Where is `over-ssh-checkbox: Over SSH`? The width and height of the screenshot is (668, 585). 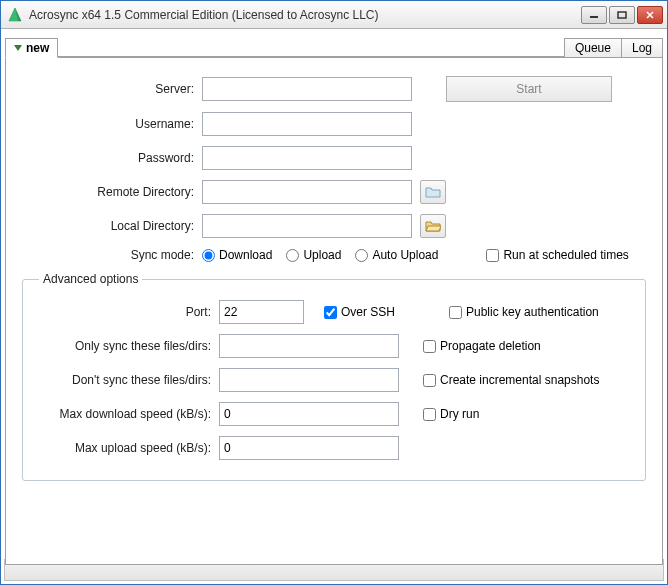 over-ssh-checkbox: Over SSH is located at coordinates (360, 312).